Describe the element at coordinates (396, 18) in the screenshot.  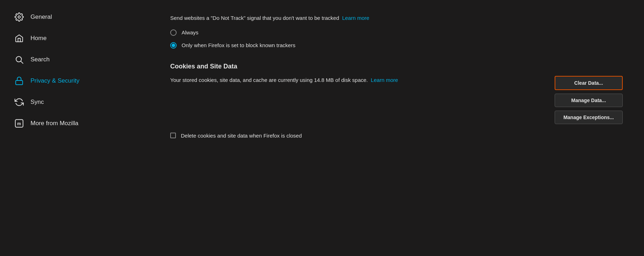
I see `do-not-track-description: Send websites a "Do Not Track" signal th…` at that location.